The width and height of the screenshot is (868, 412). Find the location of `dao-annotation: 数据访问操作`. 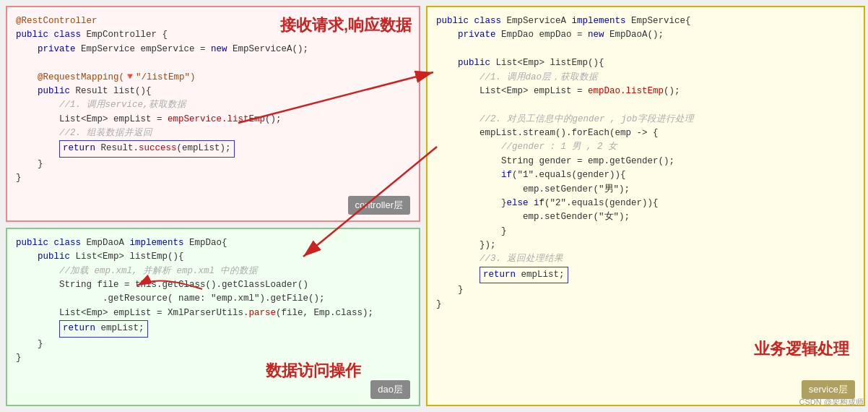

dao-annotation: 数据访问操作 is located at coordinates (313, 371).